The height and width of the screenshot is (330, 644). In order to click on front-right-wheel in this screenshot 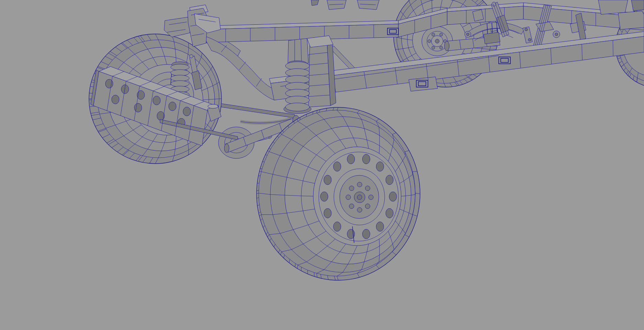, I will do `click(338, 194)`.